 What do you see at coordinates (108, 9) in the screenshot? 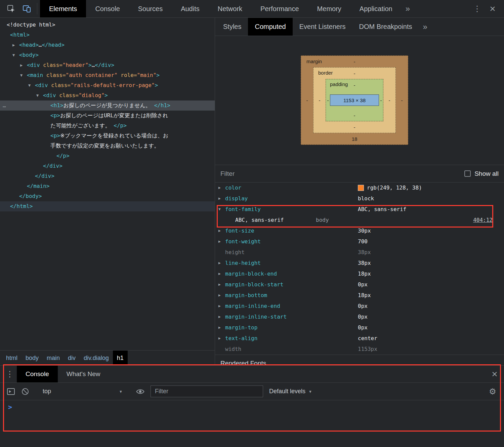
I see `tab-console: Console` at bounding box center [108, 9].